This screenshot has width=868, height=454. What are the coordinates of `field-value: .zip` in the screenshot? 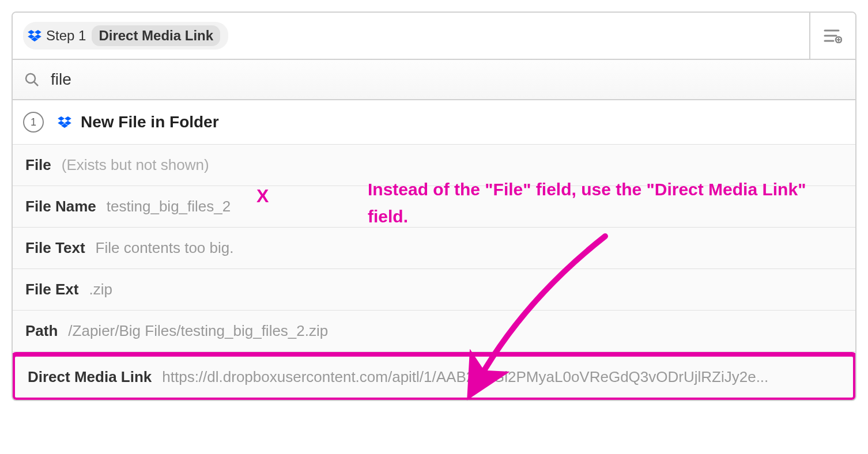 It's located at (100, 289).